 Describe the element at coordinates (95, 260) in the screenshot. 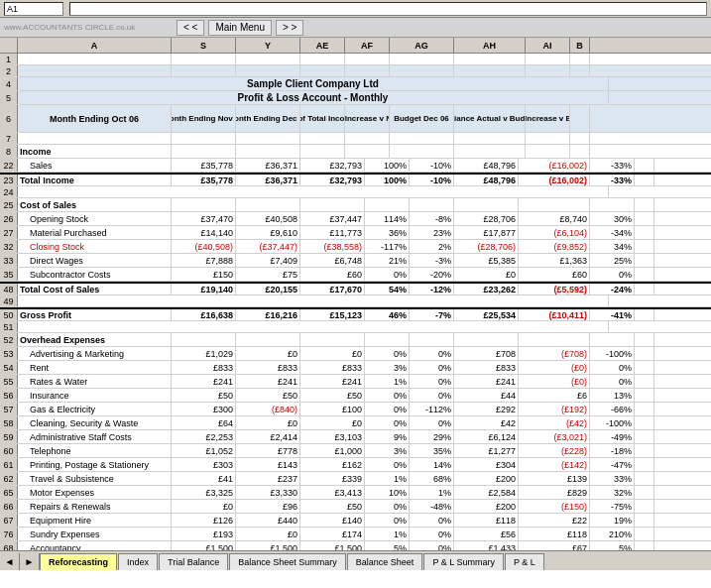

I see `direct-wages-label: Direct Wages` at that location.